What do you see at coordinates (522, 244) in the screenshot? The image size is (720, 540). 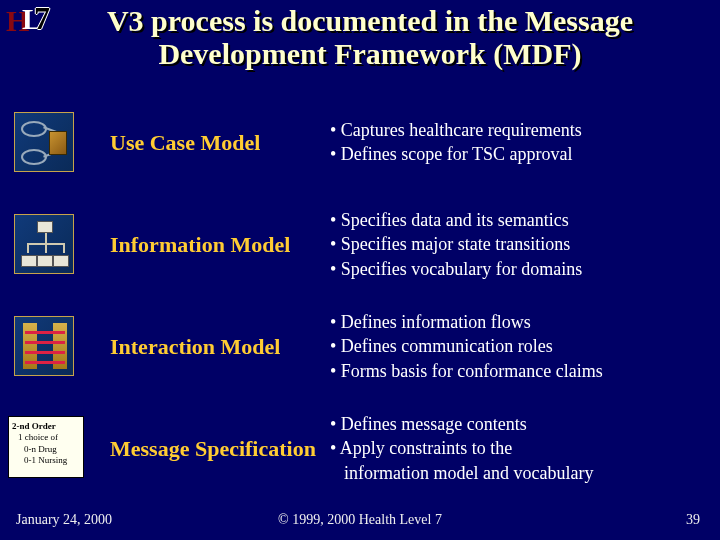 I see `bullet-list: Specifies data and its semantics Specifi…` at bounding box center [522, 244].